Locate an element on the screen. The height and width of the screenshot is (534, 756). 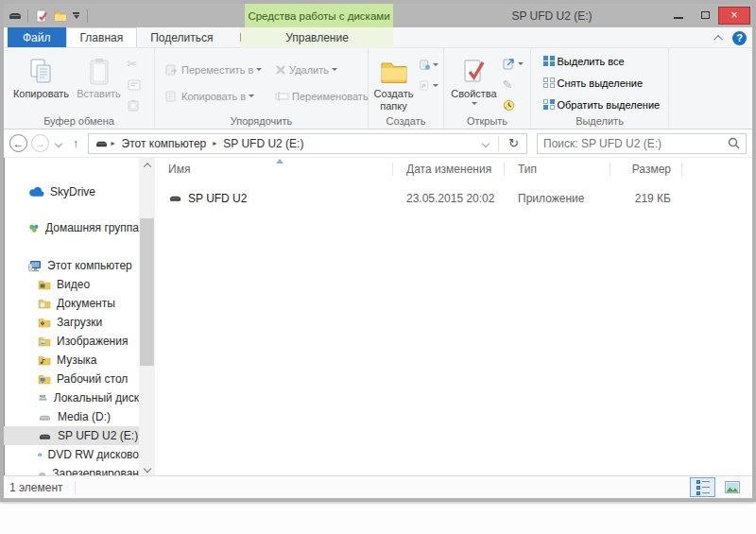
breadcrumb-current-drive: SP UFD U2 (E:) is located at coordinates (263, 144).